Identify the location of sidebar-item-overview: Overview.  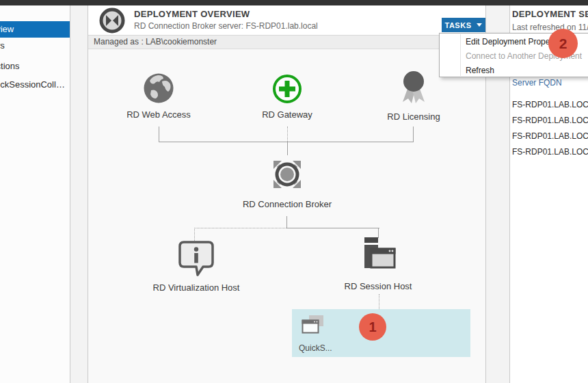
(35, 29).